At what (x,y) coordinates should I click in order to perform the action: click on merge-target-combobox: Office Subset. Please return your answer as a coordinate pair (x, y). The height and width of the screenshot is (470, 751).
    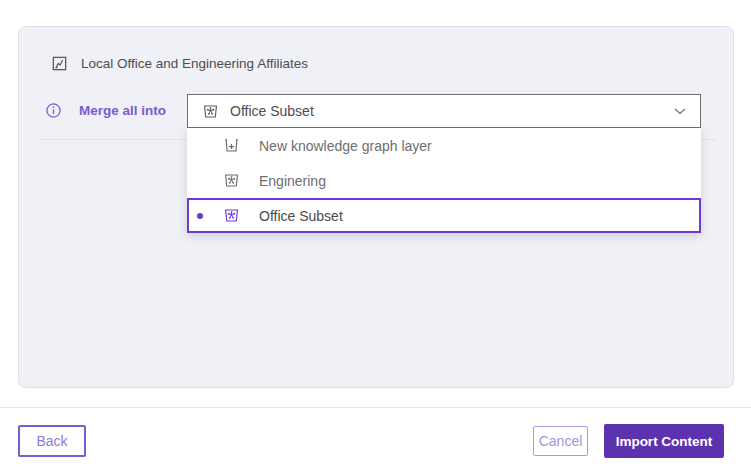
    Looking at the image, I should click on (444, 111).